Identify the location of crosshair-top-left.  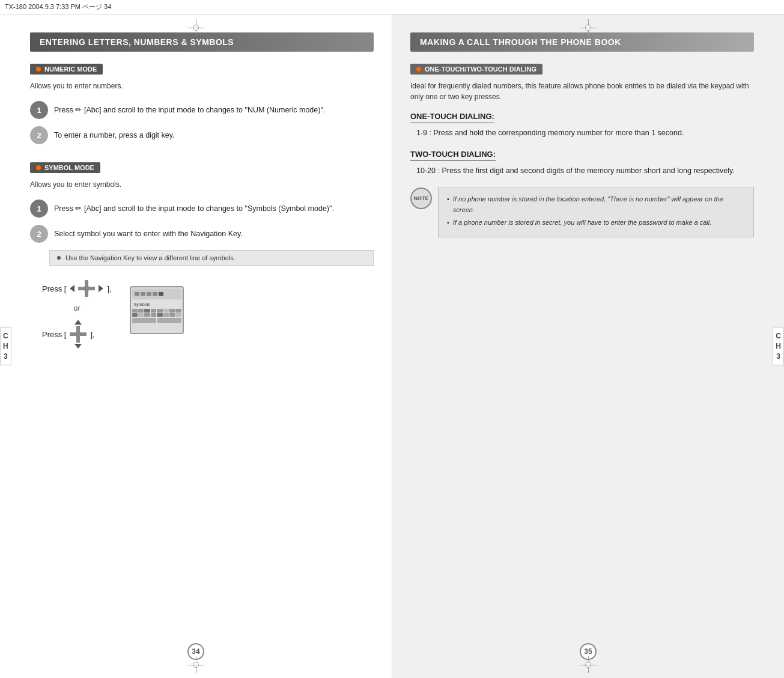
(196, 28).